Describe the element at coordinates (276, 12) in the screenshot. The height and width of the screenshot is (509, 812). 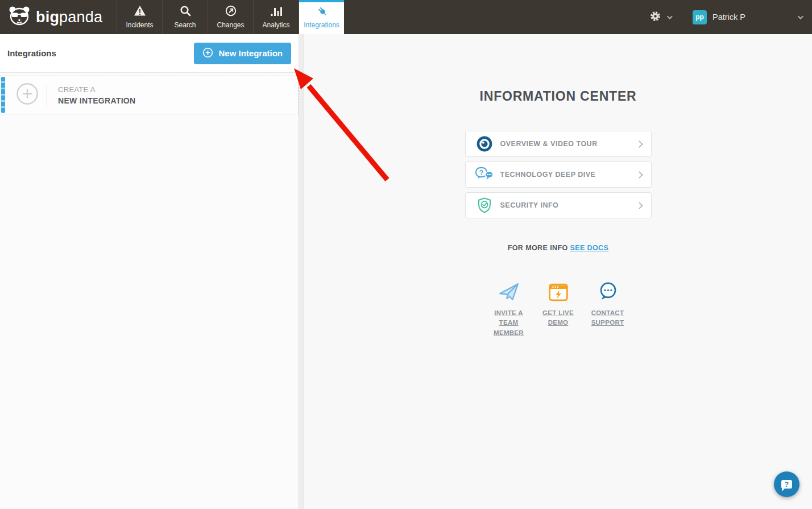
I see `analytics-icon` at that location.